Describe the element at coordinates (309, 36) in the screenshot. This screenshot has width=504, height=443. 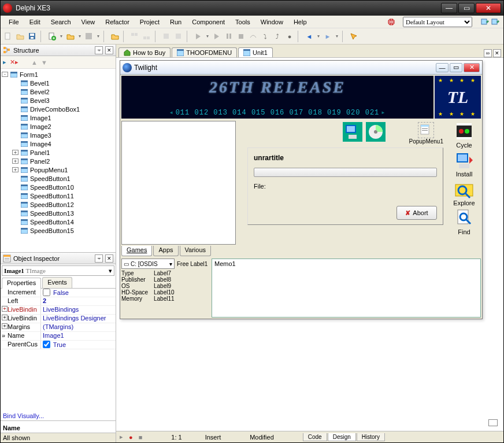
I see `back-icon: ◄` at that location.